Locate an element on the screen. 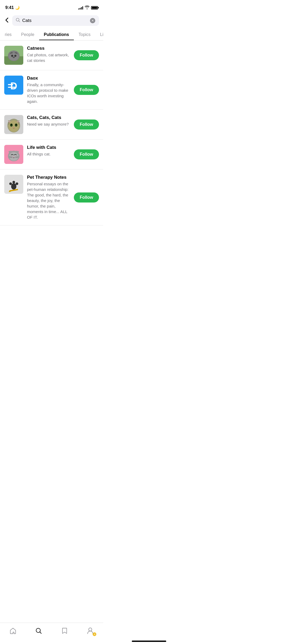 This screenshot has width=298, height=644. pub-name: Pet Therapy Notes is located at coordinates (49, 177).